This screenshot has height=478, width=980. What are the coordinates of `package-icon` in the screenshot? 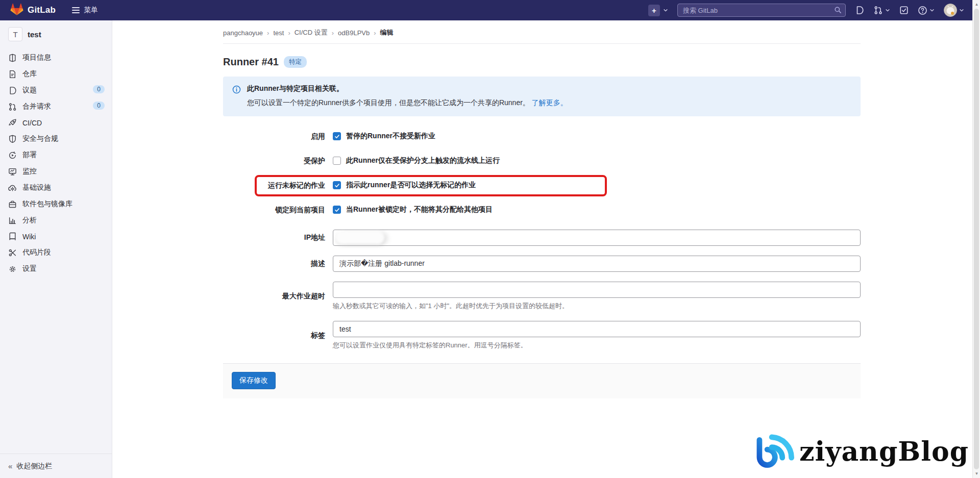 It's located at (12, 204).